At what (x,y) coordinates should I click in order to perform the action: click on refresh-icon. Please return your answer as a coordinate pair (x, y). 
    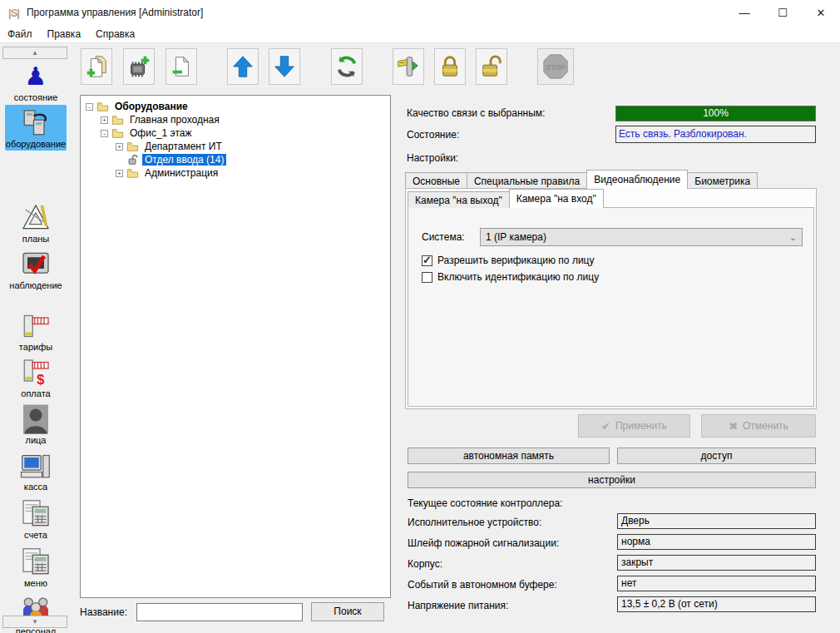
    Looking at the image, I should click on (347, 67).